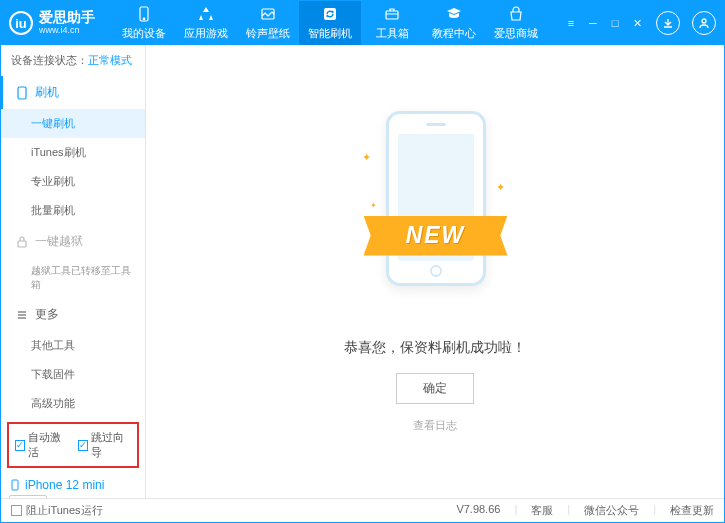  Describe the element at coordinates (42, 445) in the screenshot. I see `checkbox-auto-activate: ✓自动激活` at that location.